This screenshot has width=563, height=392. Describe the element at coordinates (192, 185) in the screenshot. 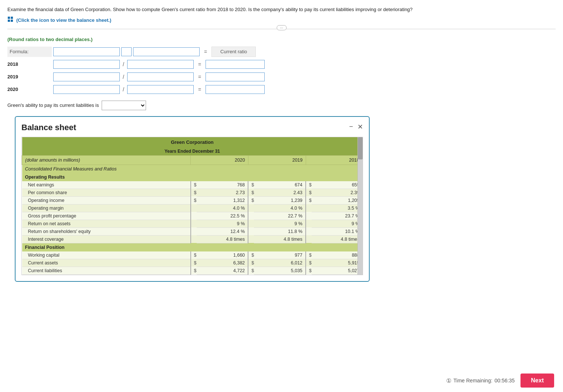

I see `table-row: Net earnings $ 768 $ 674 $ 655` at that location.